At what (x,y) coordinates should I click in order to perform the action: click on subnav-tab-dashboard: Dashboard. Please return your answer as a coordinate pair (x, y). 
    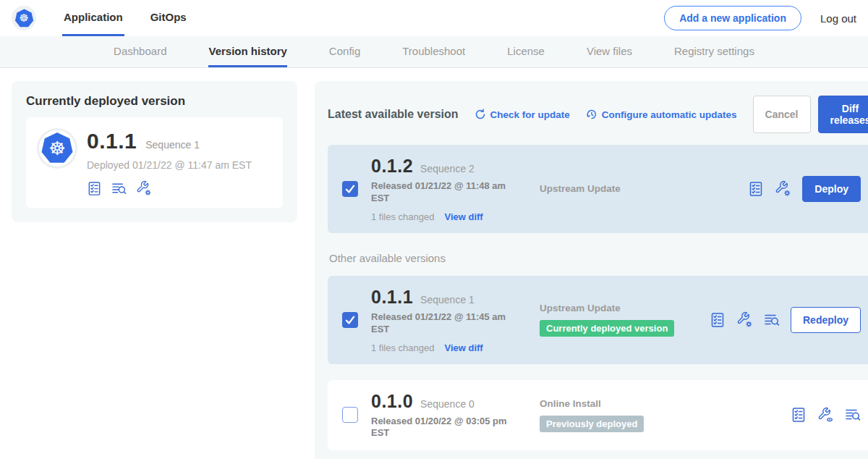
    Looking at the image, I should click on (140, 52).